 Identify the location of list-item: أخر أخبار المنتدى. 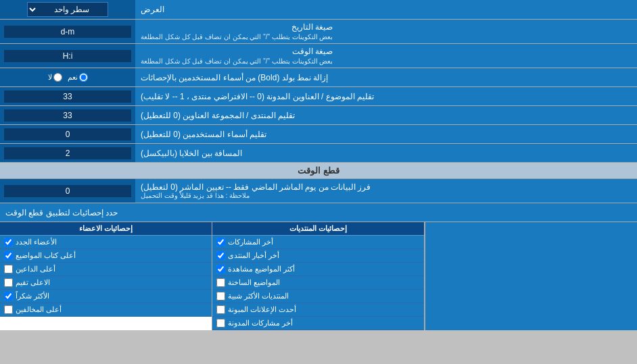
(318, 256).